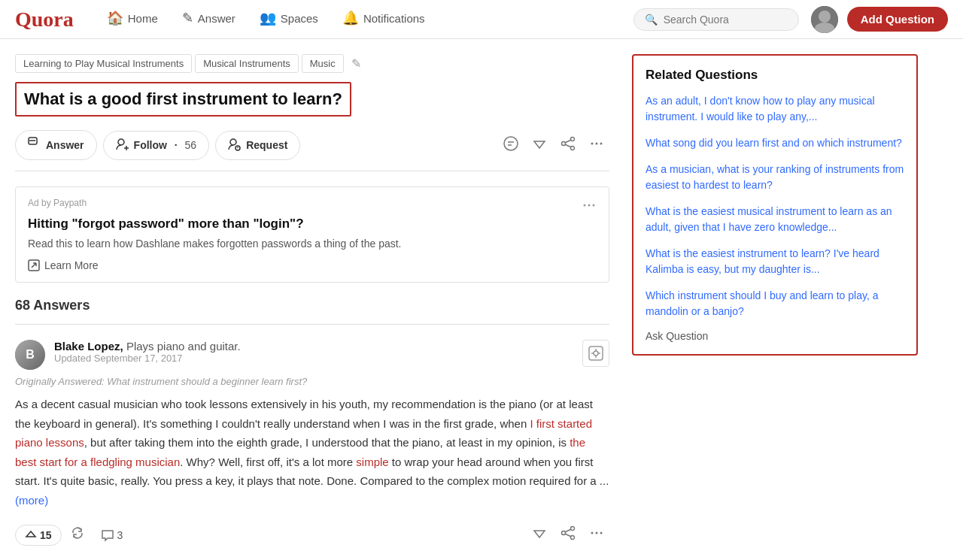  What do you see at coordinates (725, 20) in the screenshot?
I see `search-input` at bounding box center [725, 20].